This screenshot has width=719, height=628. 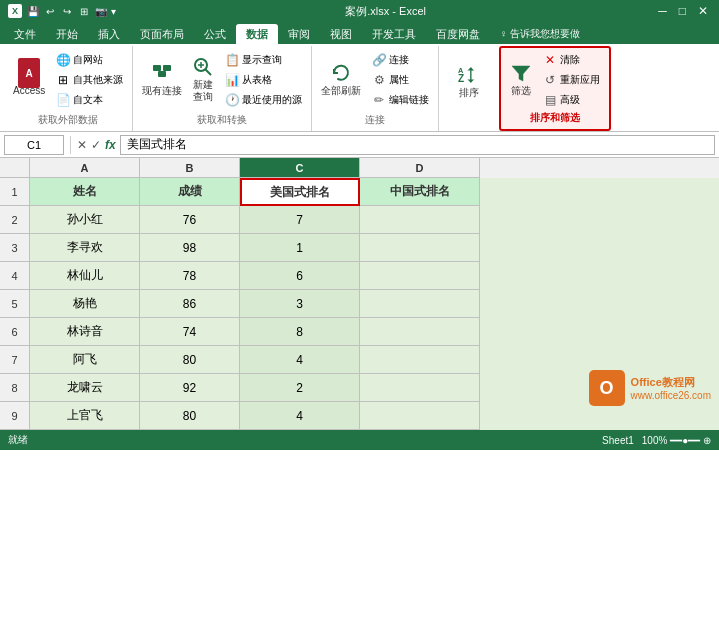 I want to click on cell-d1: 中国式排名, so click(x=420, y=192).